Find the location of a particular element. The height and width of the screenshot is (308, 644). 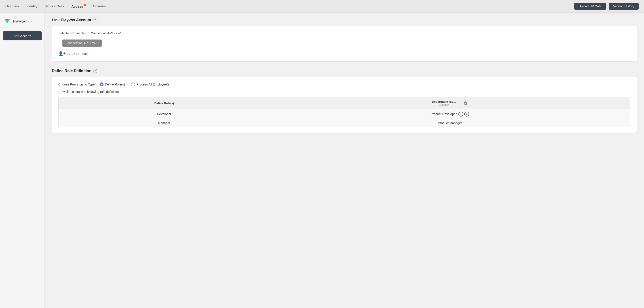

chevron-right-icon: › is located at coordinates (59, 43).